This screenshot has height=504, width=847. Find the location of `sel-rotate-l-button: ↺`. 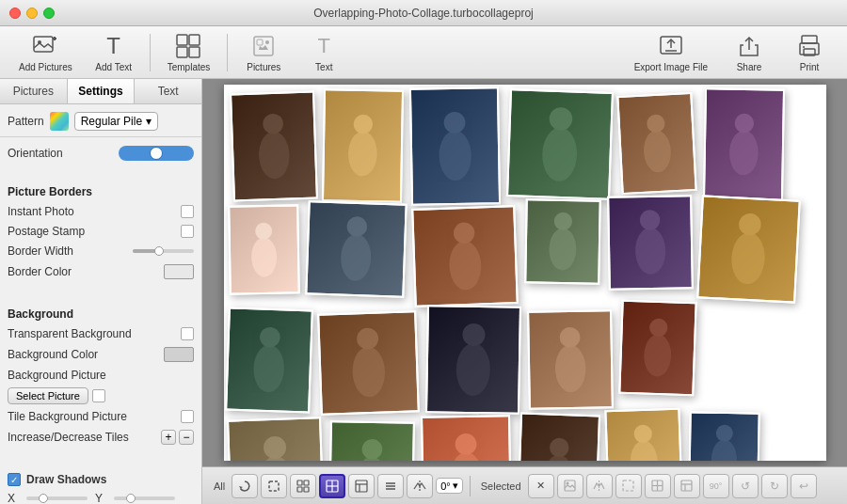

sel-rotate-l-button: ↺ is located at coordinates (745, 486).